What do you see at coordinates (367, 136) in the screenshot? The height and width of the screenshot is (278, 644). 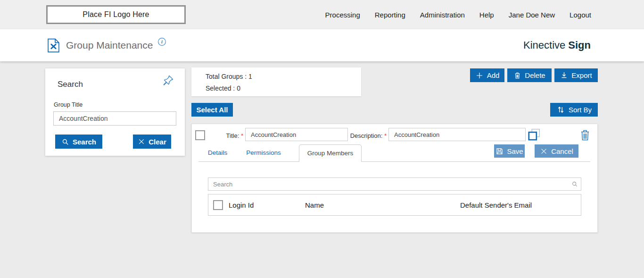 I see `description-field-label: Description: *` at bounding box center [367, 136].